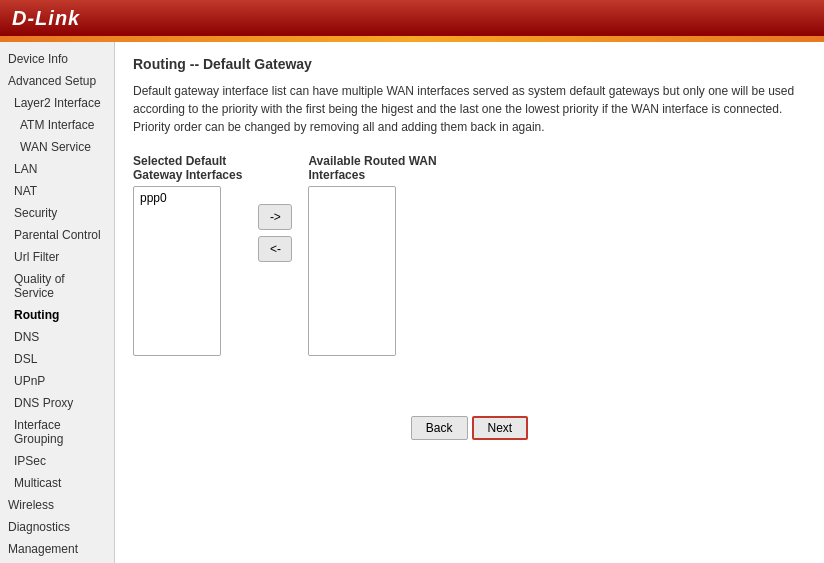 The height and width of the screenshot is (563, 824). What do you see at coordinates (57, 169) in the screenshot?
I see `sidebar-item-lan: LAN` at bounding box center [57, 169].